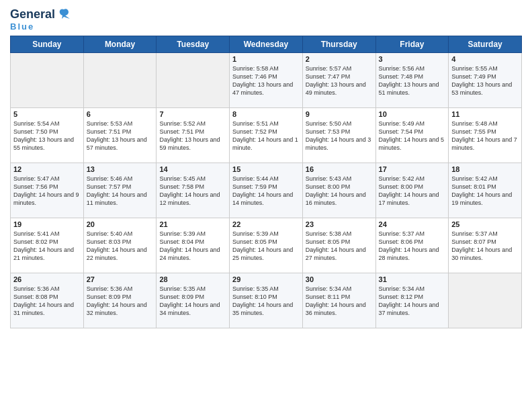 The width and height of the screenshot is (532, 411). I want to click on cell-sunset: Sunset: 8:02 PM, so click(36, 242).